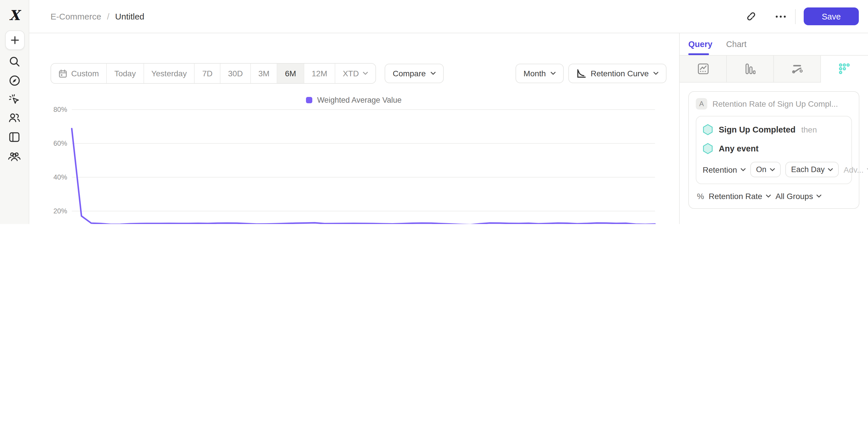 The width and height of the screenshot is (868, 448). I want to click on legend-item: Weighted Average Value, so click(354, 100).